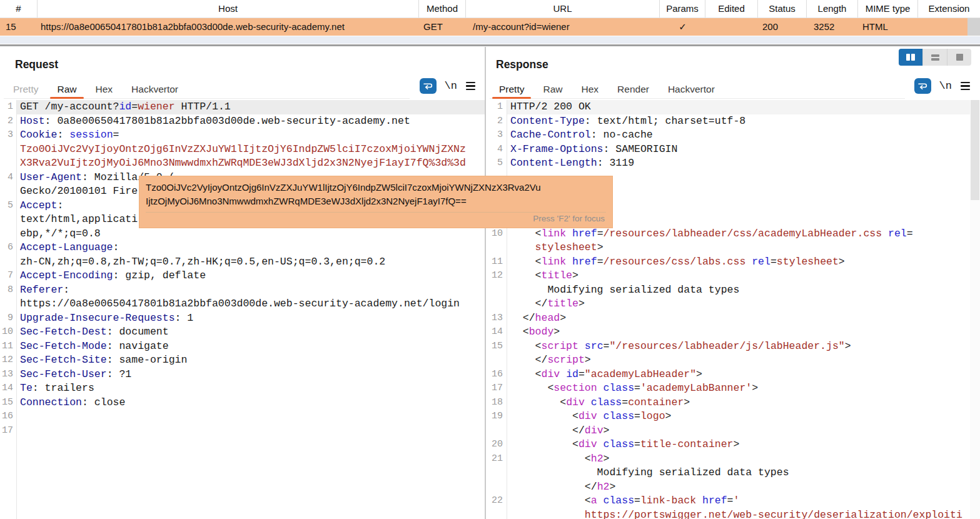  What do you see at coordinates (8, 121) in the screenshot?
I see `line-number: 2` at bounding box center [8, 121].